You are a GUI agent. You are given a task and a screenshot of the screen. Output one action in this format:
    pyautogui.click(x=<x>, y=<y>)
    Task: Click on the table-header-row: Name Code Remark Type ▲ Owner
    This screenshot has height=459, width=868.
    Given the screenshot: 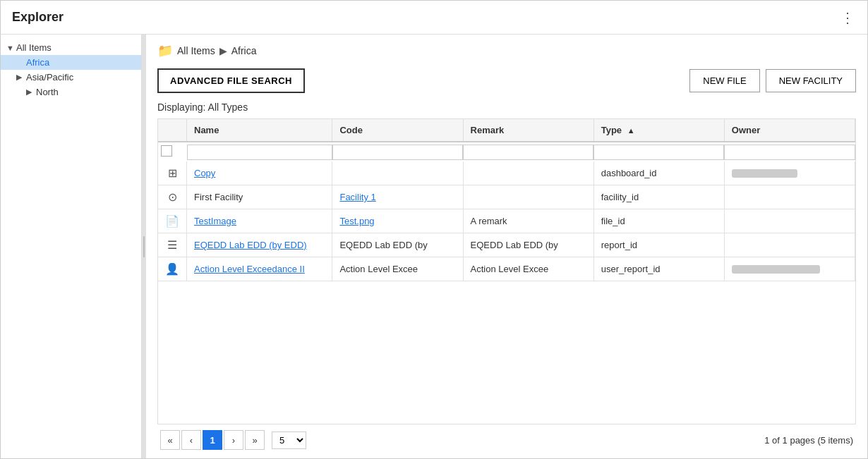 What is the action you would take?
    pyautogui.click(x=507, y=130)
    